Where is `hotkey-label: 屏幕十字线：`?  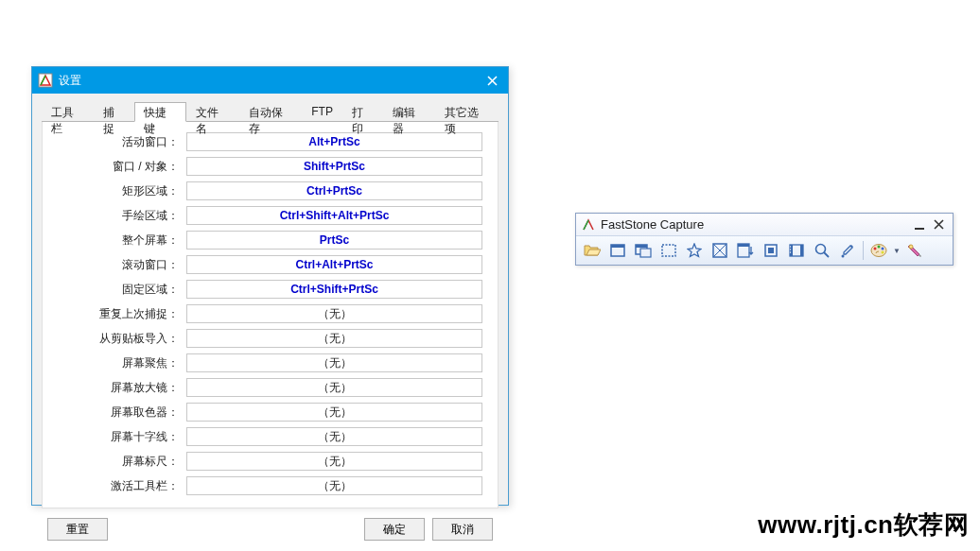
hotkey-label: 屏幕十字线： is located at coordinates (118, 437).